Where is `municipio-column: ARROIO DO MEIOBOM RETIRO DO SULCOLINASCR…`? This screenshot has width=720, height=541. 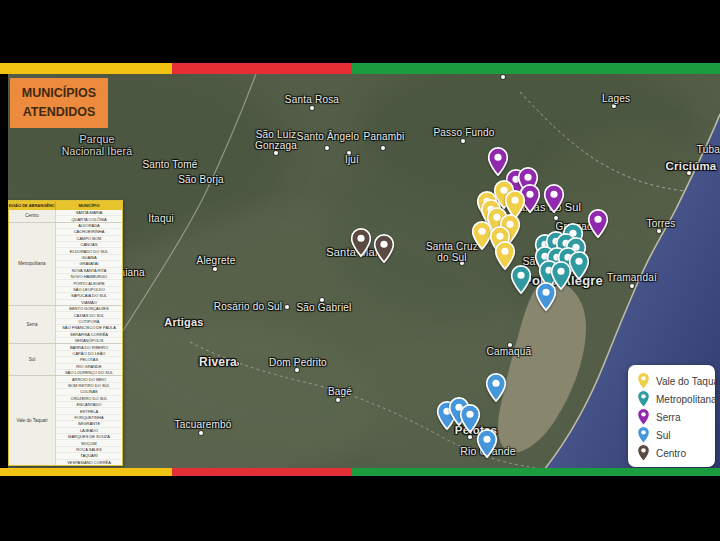 municipio-column: ARROIO DO MEIOBOM RETIRO DO SULCOLINASCR… is located at coordinates (89, 420).